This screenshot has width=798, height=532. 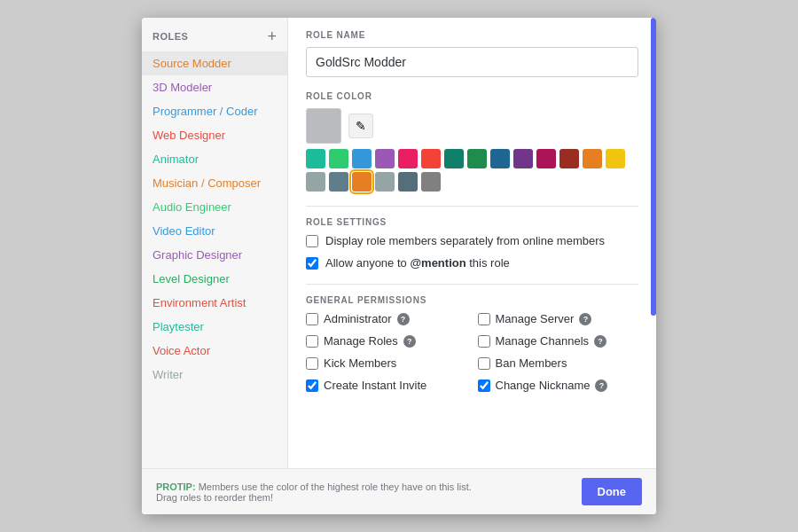 I want to click on scroll-accent, so click(x=653, y=167).